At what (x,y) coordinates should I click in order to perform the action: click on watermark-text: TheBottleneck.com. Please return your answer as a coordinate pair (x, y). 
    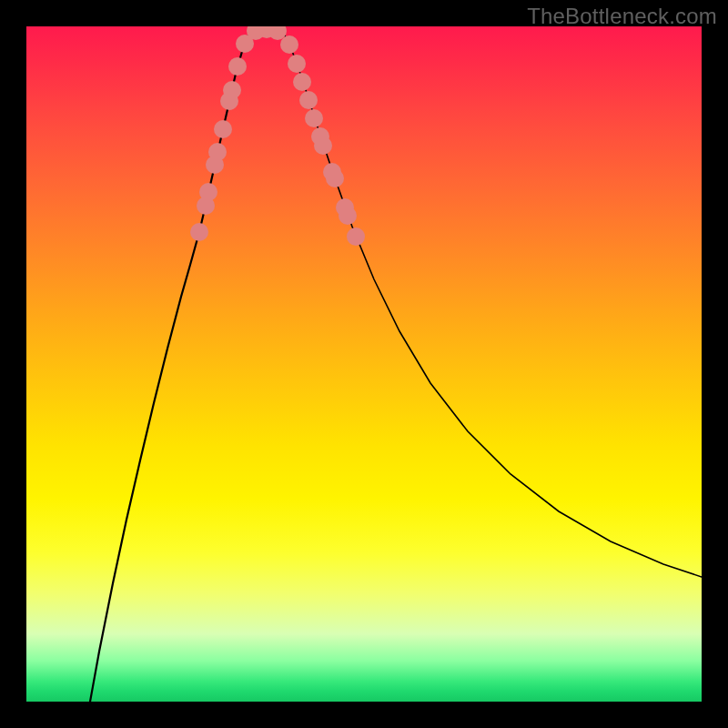
    Looking at the image, I should click on (622, 16).